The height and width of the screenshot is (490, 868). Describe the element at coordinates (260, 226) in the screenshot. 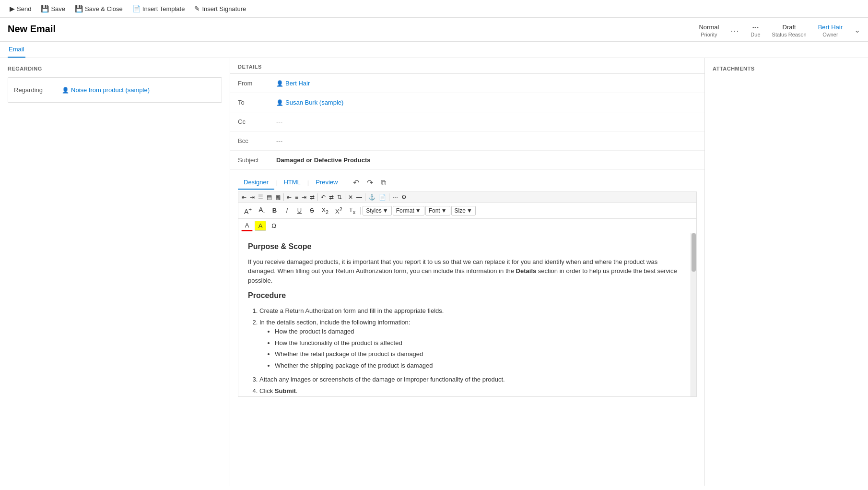

I see `fmt-highlight-color: A` at that location.